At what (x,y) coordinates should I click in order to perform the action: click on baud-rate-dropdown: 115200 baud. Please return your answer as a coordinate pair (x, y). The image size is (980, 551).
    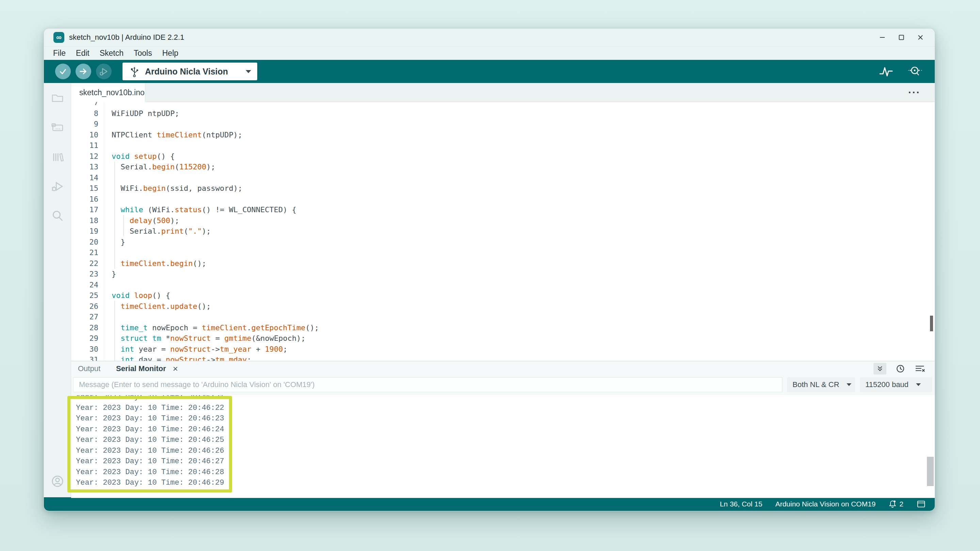
    Looking at the image, I should click on (896, 385).